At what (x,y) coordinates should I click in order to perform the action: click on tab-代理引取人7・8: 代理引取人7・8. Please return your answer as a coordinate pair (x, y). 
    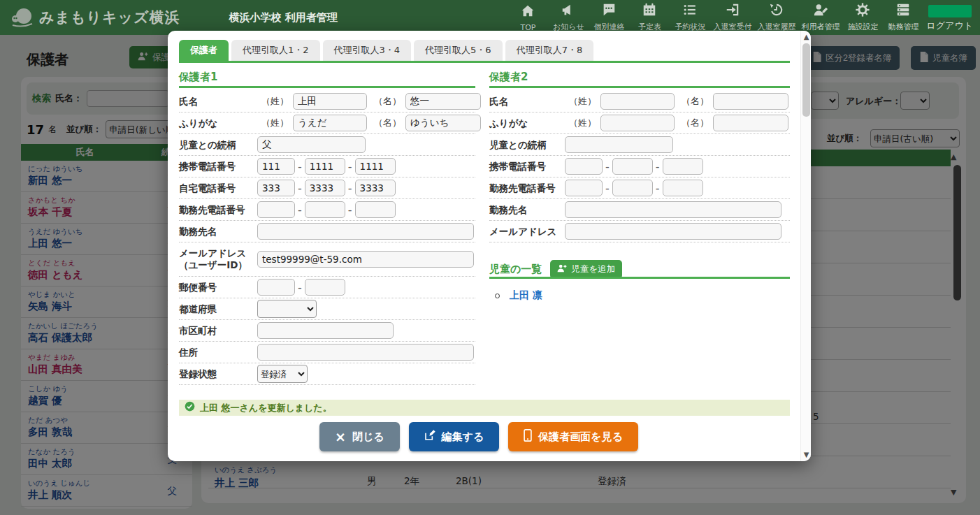
    Looking at the image, I should click on (549, 50).